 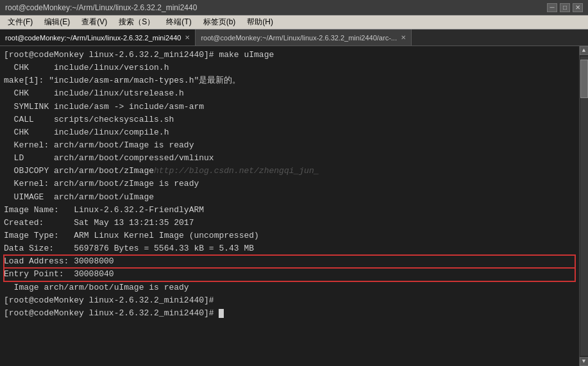 What do you see at coordinates (178, 22) in the screenshot?
I see `menu-terminal: 终端(T)` at bounding box center [178, 22].